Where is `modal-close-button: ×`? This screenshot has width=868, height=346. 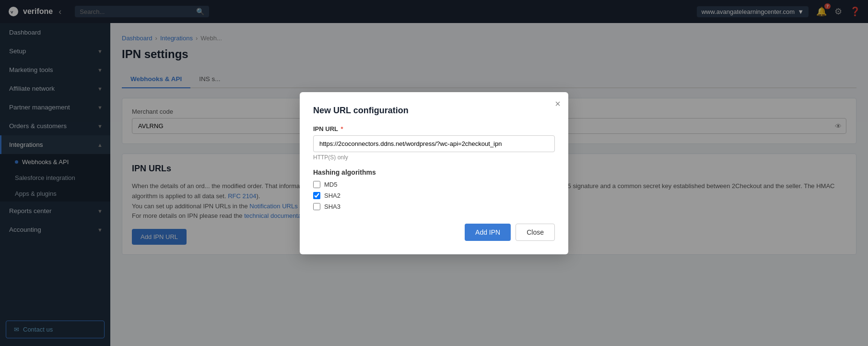 modal-close-button: × is located at coordinates (558, 104).